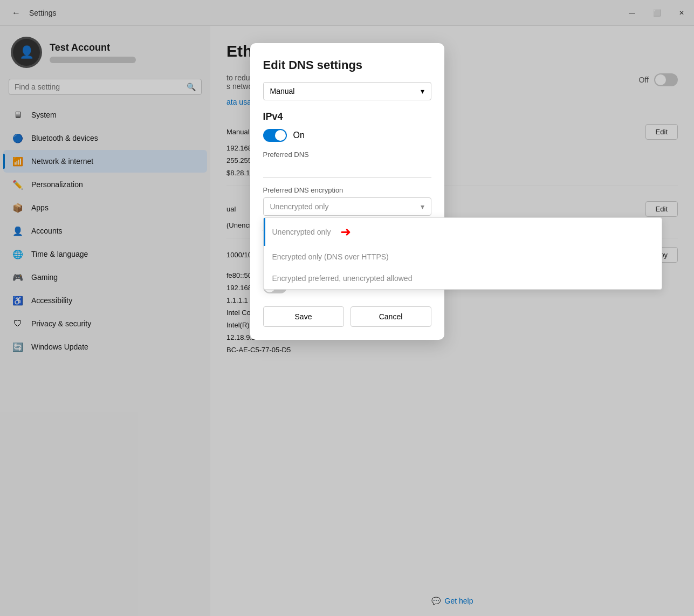 This screenshot has height=616, width=694. I want to click on encryption-dropdown-menu: Unencrypted only ➜ Encrypted only (DNS o…, so click(463, 254).